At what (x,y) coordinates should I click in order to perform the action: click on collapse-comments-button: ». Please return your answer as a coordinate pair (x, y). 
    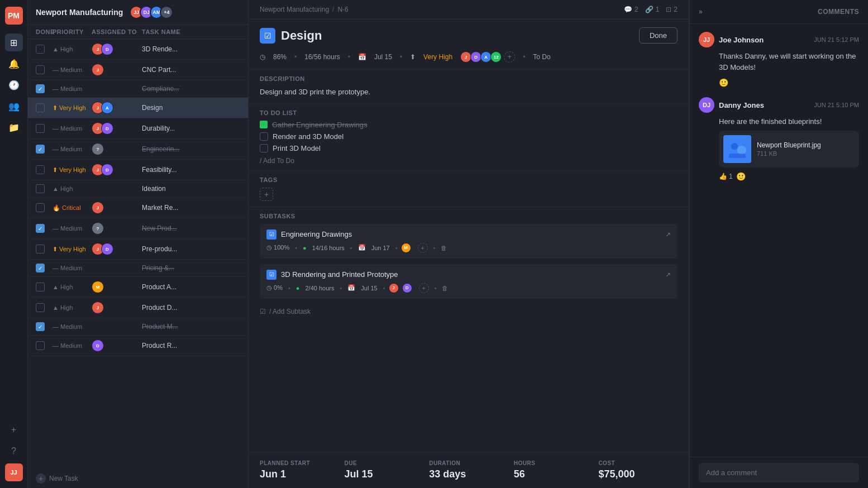
    Looking at the image, I should click on (700, 12).